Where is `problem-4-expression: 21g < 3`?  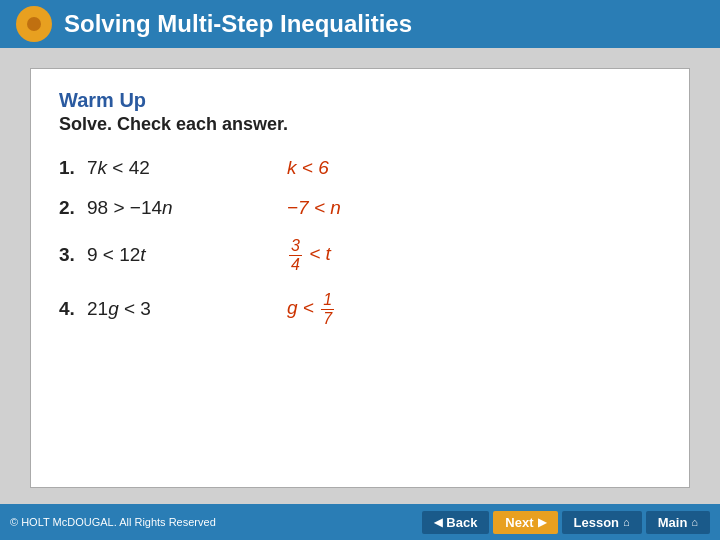 problem-4-expression: 21g < 3 is located at coordinates (187, 309).